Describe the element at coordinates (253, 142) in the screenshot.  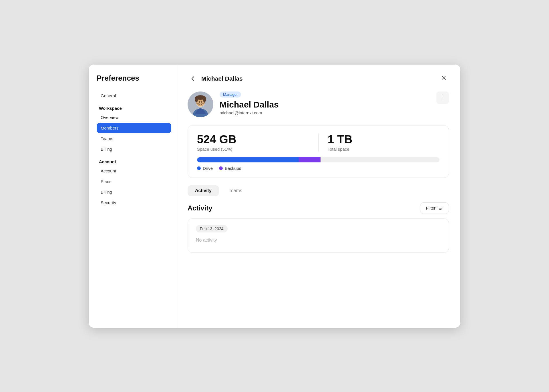
I see `storage-used: 524 GB Space used (51%)` at that location.